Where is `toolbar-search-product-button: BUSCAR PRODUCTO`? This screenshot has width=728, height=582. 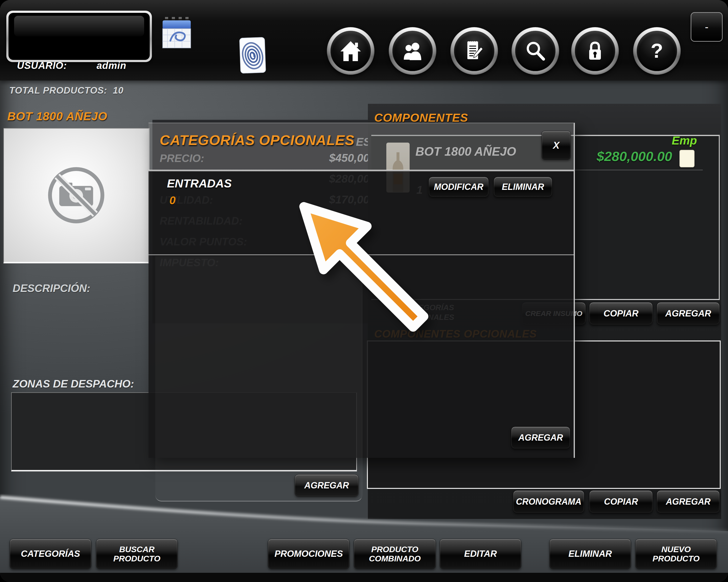
toolbar-search-product-button: BUSCAR PRODUCTO is located at coordinates (137, 554).